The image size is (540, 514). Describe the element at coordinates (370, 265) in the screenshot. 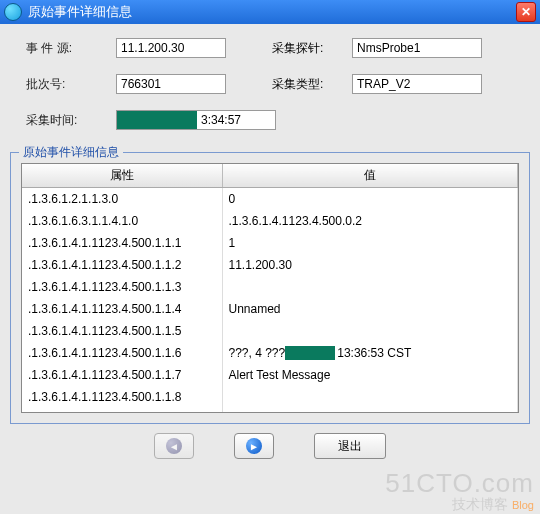

I see `cell-value: 11.1.200.30` at that location.